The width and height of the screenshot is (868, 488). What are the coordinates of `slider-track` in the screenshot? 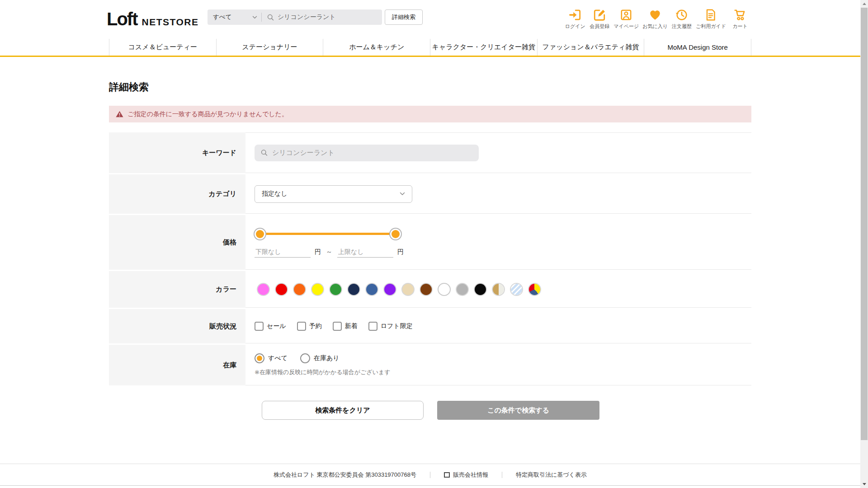 It's located at (328, 234).